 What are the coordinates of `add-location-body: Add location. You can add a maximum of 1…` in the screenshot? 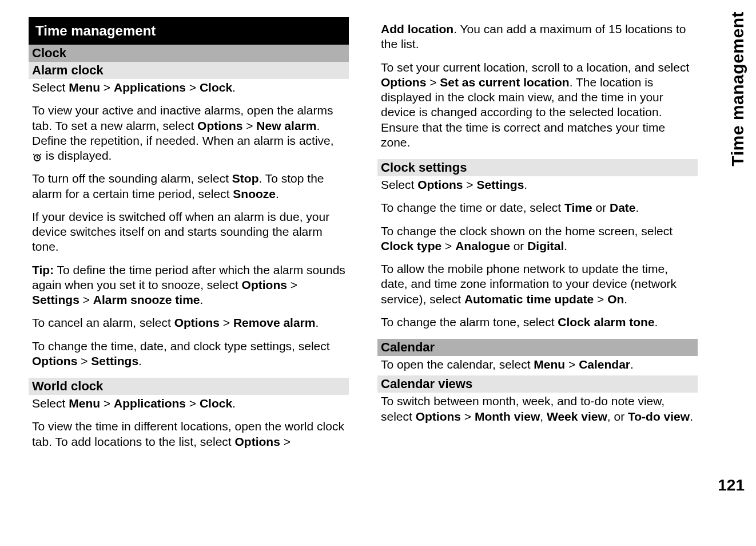 It's located at (538, 88).